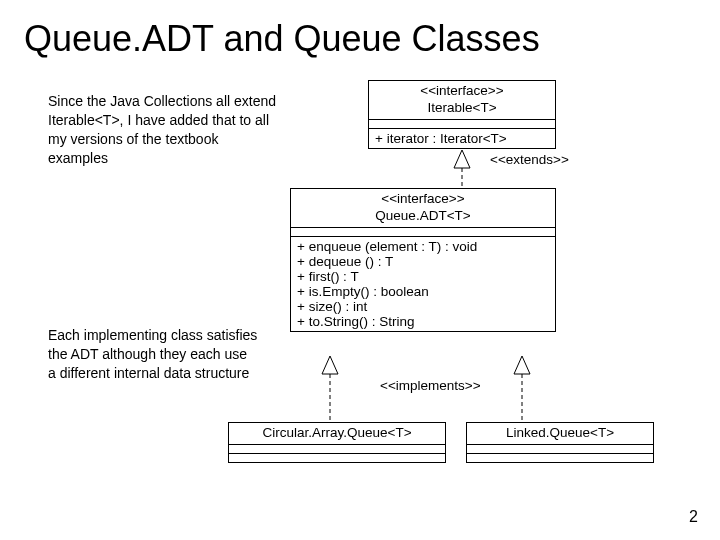 Image resolution: width=720 pixels, height=540 pixels. I want to click on slide-title: Queue.ADT and Queue Classes, so click(282, 39).